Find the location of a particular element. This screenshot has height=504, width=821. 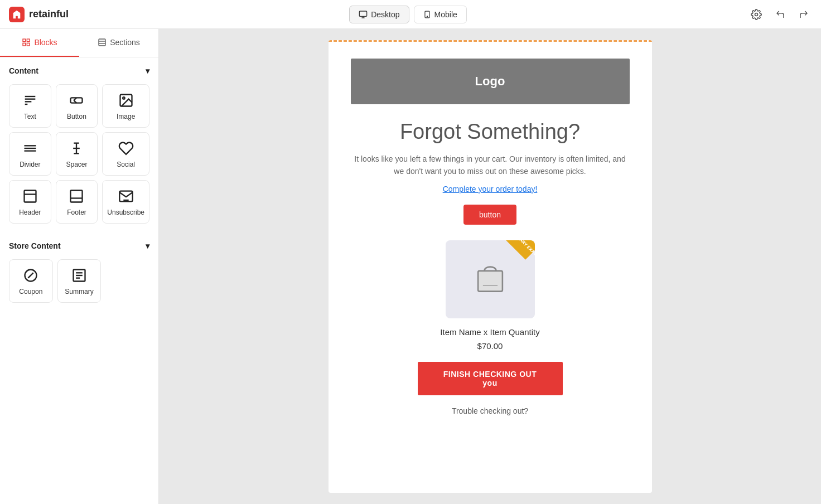

email-cta-button: button is located at coordinates (490, 215).